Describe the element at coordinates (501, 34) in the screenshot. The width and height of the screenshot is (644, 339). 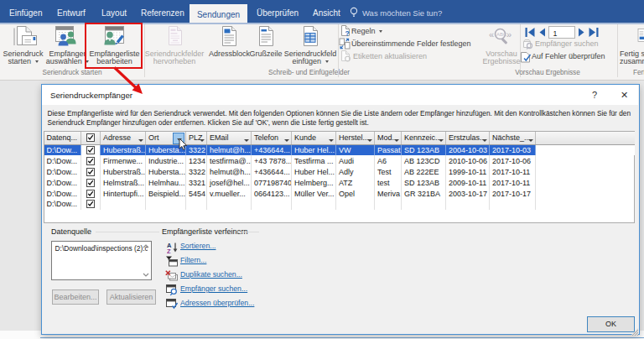
I see `svg-text: ABC` at that location.